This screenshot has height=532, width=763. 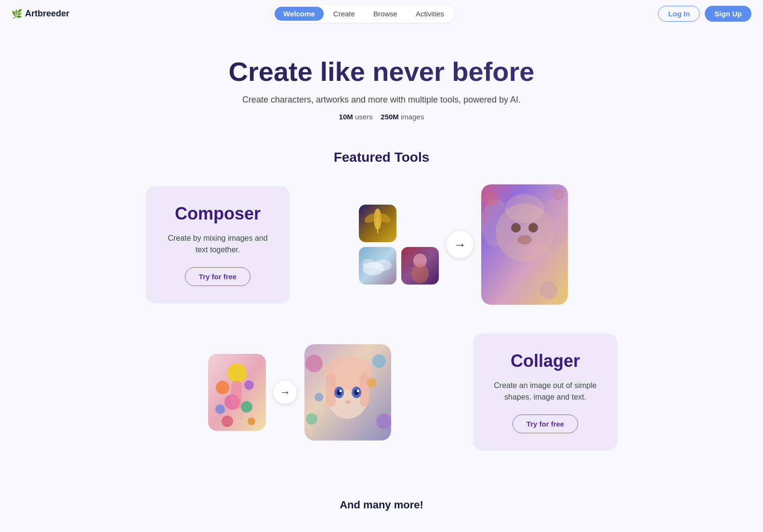 I want to click on footer-teaser-text: And many more!, so click(x=382, y=505).